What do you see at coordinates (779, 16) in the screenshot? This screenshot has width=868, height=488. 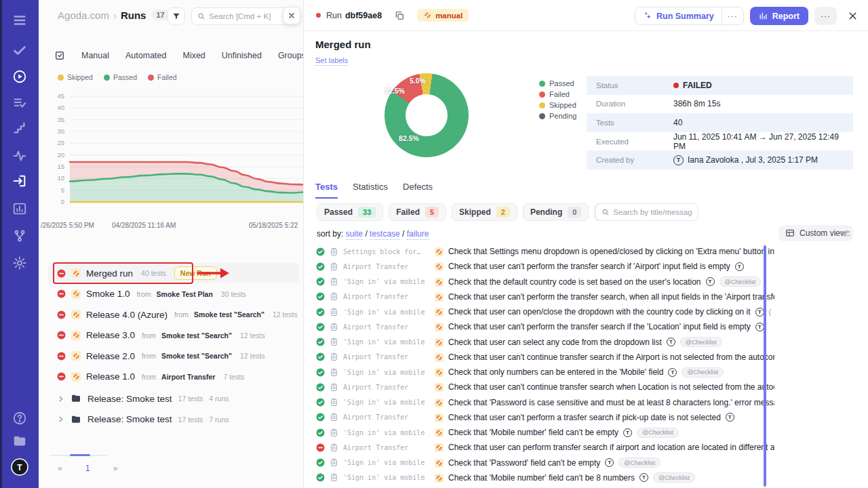 I see `report-button: Report` at bounding box center [779, 16].